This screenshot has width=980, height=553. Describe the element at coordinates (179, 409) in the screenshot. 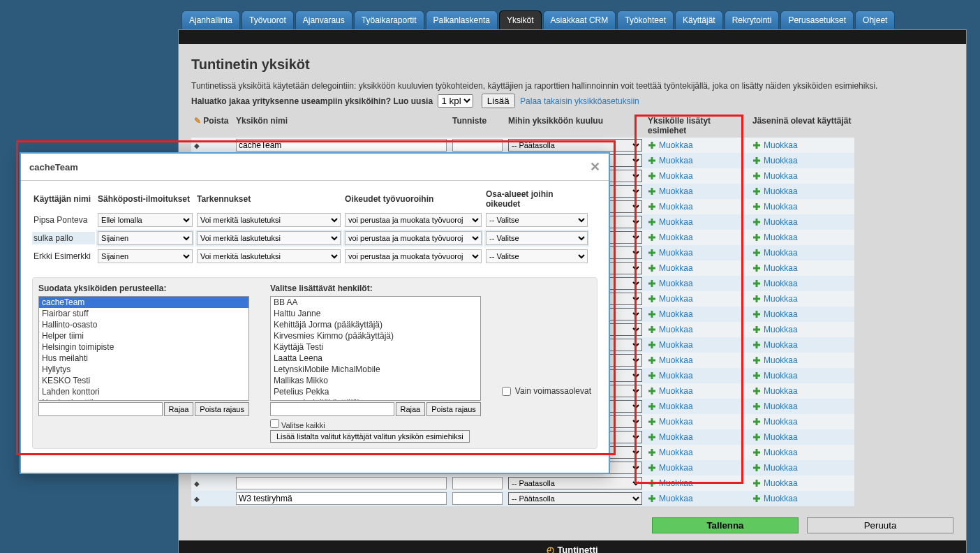

I see `unit-filter-button: Rajaa` at that location.